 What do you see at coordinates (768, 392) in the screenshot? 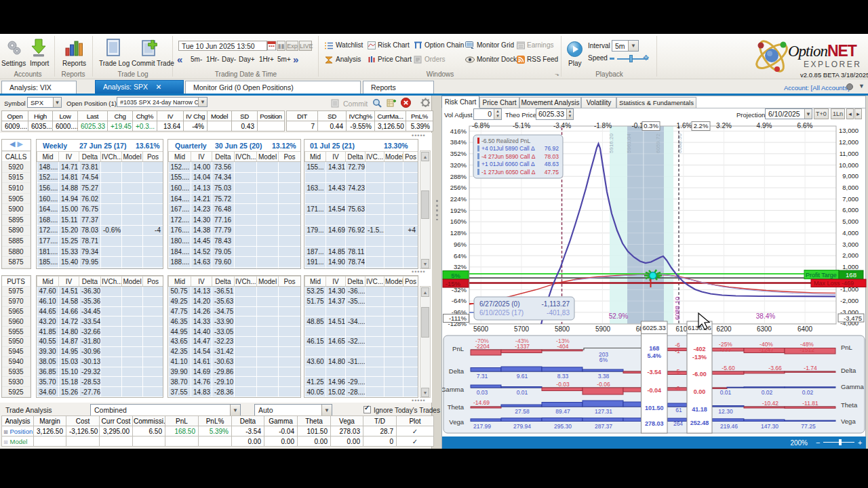
I see `svg-text: 0.02` at bounding box center [768, 392].